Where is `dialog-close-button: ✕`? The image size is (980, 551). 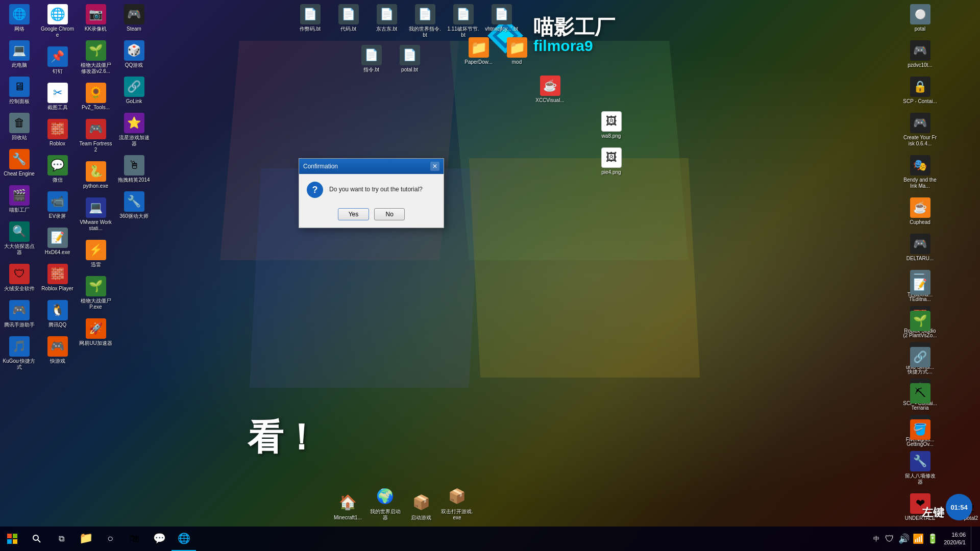 dialog-close-button: ✕ is located at coordinates (435, 166).